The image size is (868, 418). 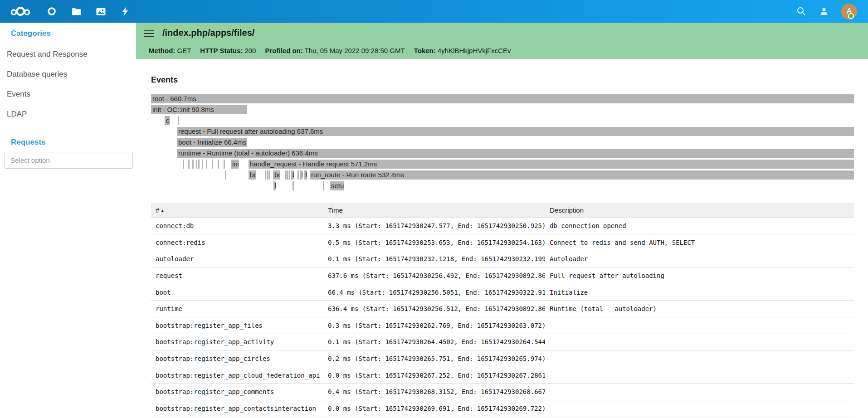 I want to click on events-section-title: Events, so click(x=164, y=80).